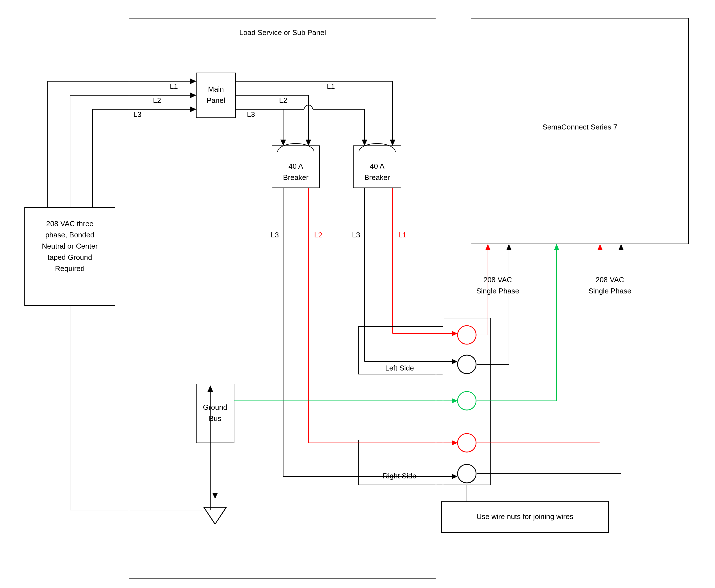  I want to click on left-phase-line2: Single Phase, so click(497, 291).